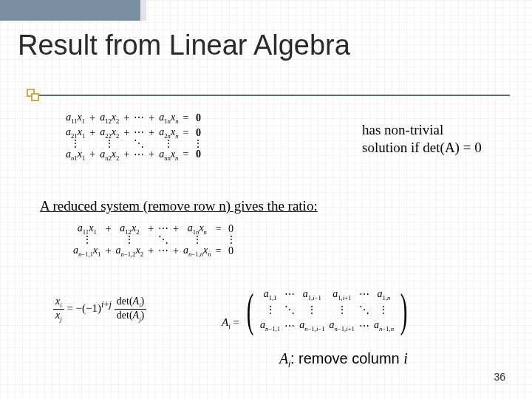 The height and width of the screenshot is (399, 532). I want to click on top-bar, so click(266, 10).